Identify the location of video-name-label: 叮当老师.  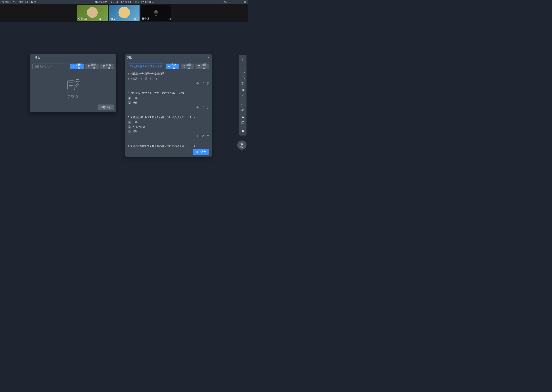
(83, 19).